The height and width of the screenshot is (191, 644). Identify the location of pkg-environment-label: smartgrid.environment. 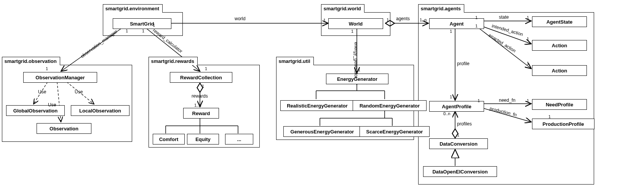
(133, 8).